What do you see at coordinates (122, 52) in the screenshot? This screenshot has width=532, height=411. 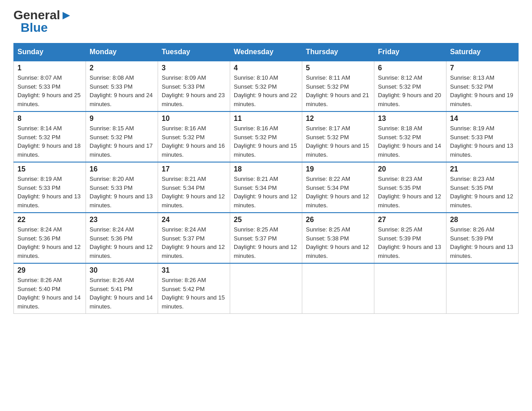 I see `header-monday: Monday` at bounding box center [122, 52].